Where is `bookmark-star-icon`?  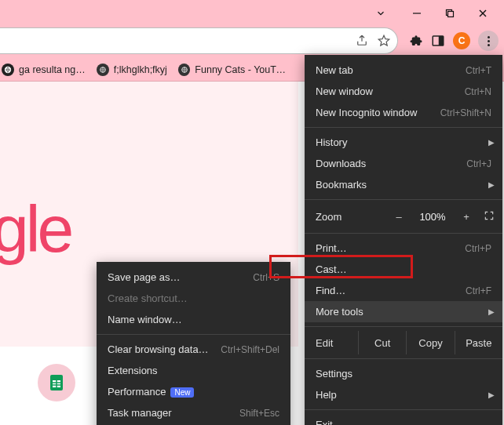 bookmark-star-icon is located at coordinates (384, 41).